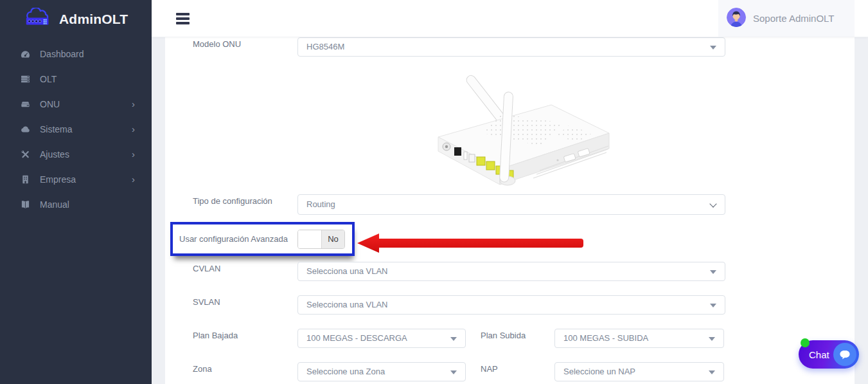  Describe the element at coordinates (793, 18) in the screenshot. I see `user-name: Soporte AdminOLT` at that location.